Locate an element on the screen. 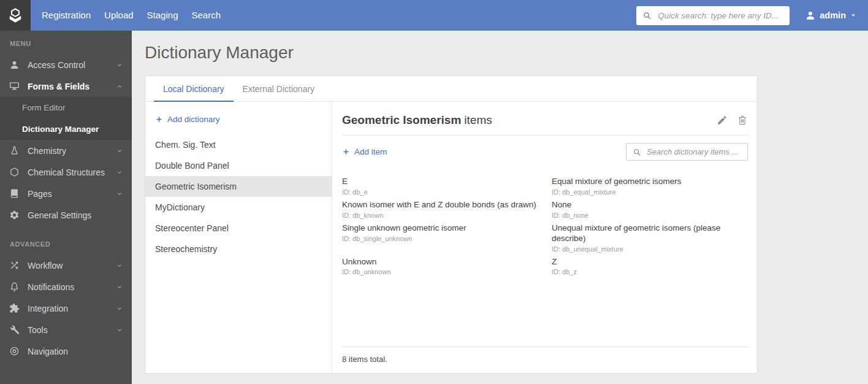 This screenshot has width=868, height=384. sidebar-item-label: Chemical Structures is located at coordinates (72, 172).